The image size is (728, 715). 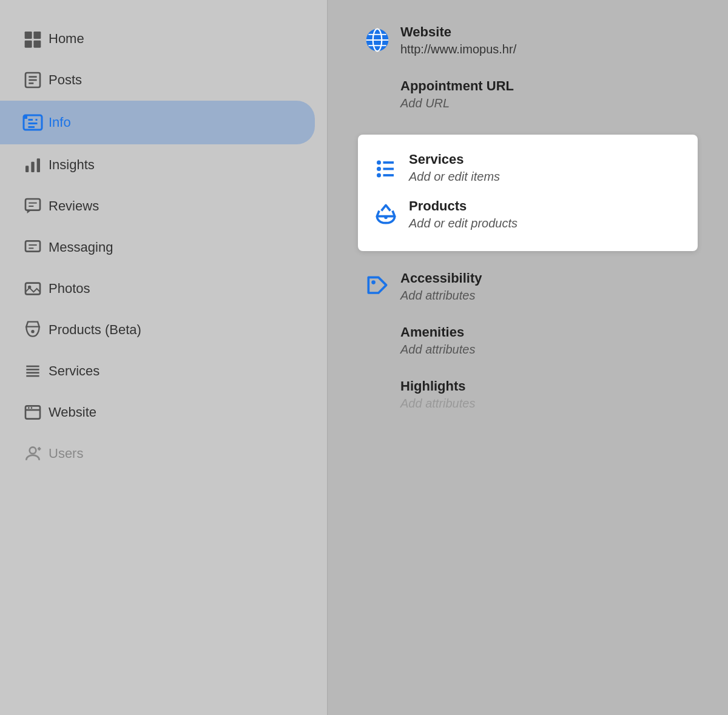 I want to click on sidebar-item-services-label: Services, so click(x=74, y=371).